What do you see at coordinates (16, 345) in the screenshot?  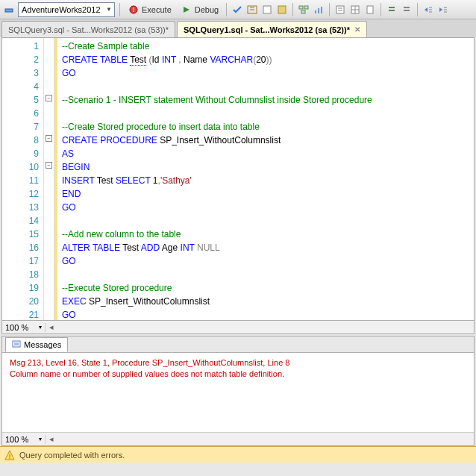 I see `messages-tab-icon` at bounding box center [16, 345].